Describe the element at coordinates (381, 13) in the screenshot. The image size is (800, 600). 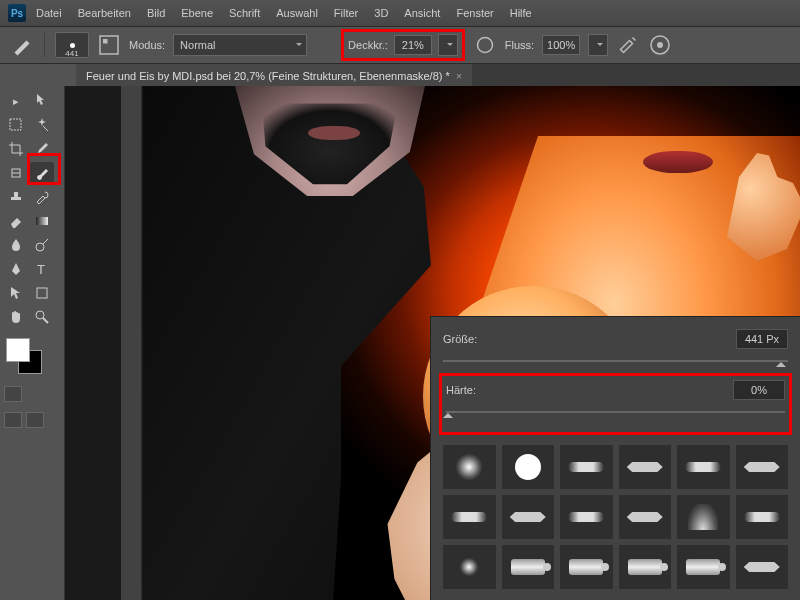
I see `menu-3d: 3D` at that location.